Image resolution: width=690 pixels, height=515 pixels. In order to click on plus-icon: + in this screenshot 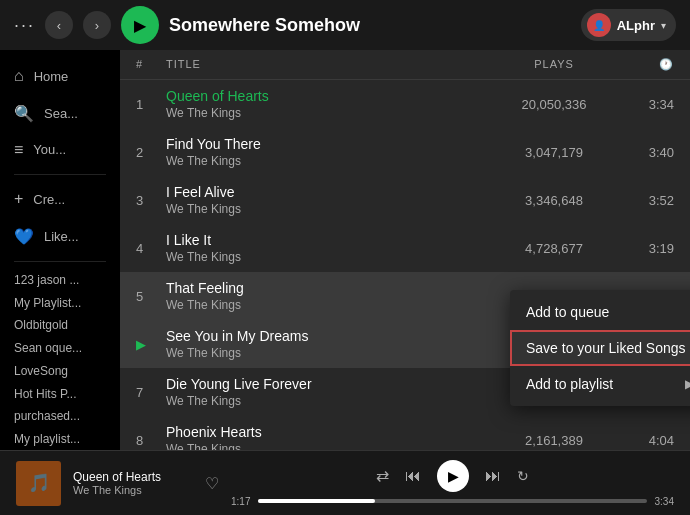, I will do `click(18, 199)`.